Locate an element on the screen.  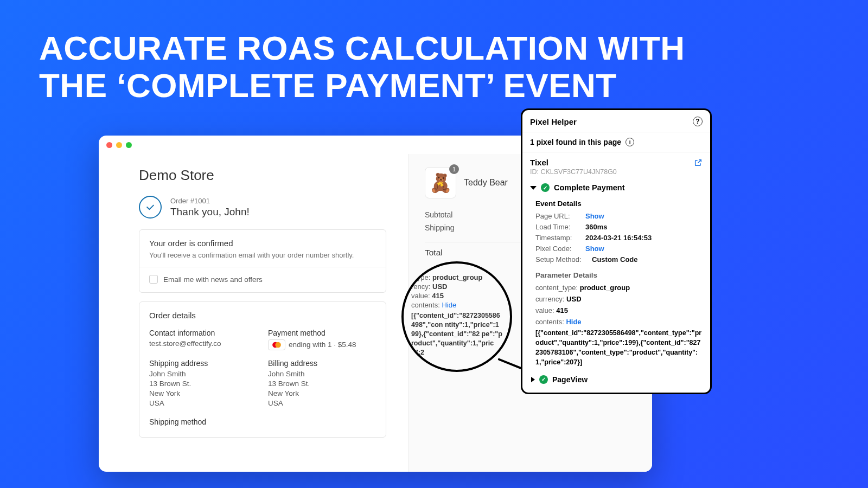
confirmation-panel: Your order is confirmed You'll receive a… is located at coordinates (263, 261).